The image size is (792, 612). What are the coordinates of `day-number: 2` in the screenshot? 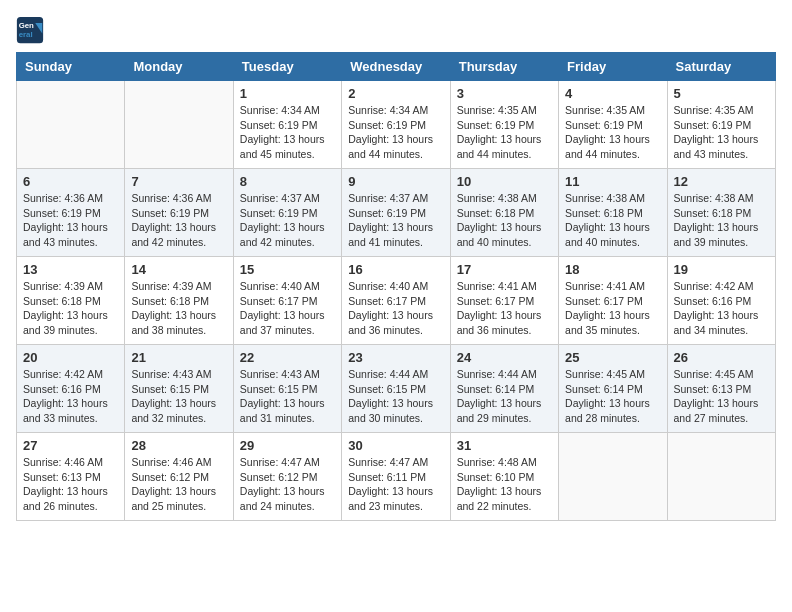 It's located at (396, 94).